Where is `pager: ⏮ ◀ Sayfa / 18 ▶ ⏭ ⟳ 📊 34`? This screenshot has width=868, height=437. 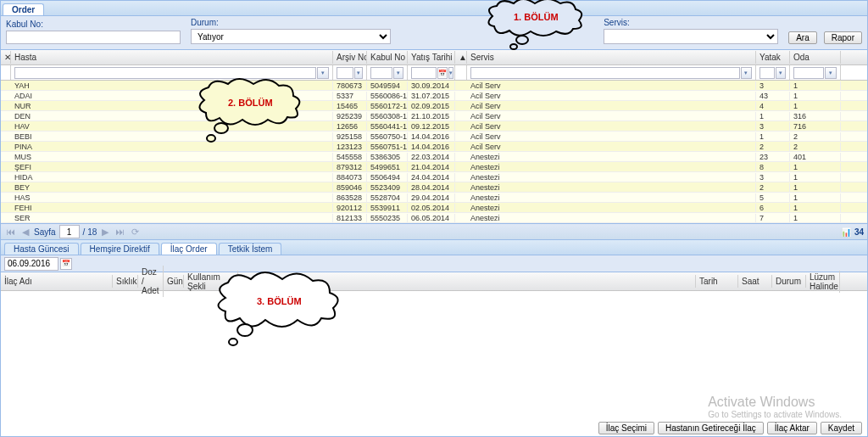
pager: ⏮ ◀ Sayfa / 18 ▶ ⏭ ⟳ 📊 34 is located at coordinates (434, 232).